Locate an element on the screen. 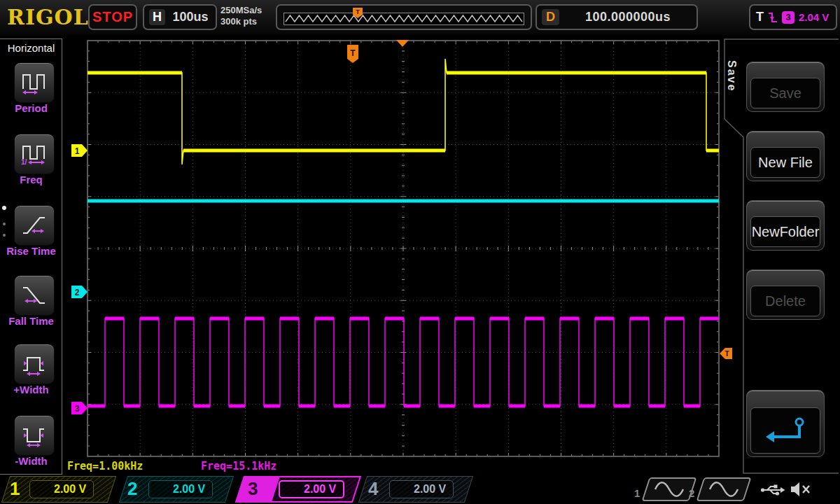 The height and width of the screenshot is (504, 840). new-folder-button: NewFolder is located at coordinates (785, 225).